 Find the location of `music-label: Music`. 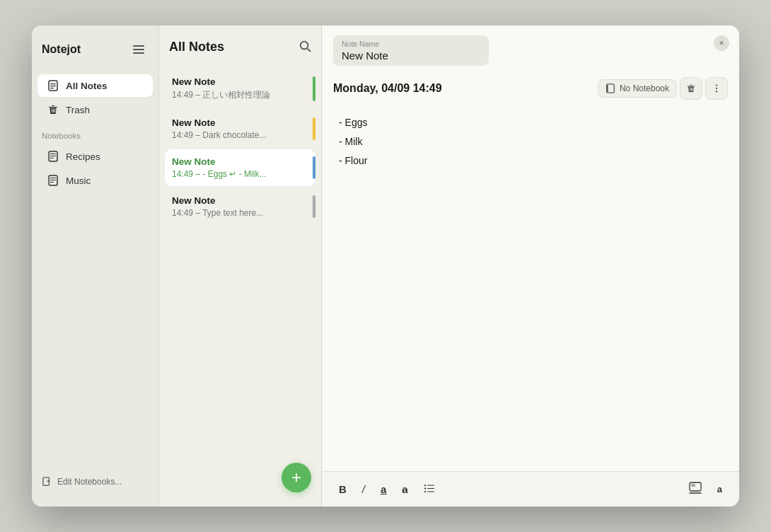

music-label: Music is located at coordinates (78, 181).